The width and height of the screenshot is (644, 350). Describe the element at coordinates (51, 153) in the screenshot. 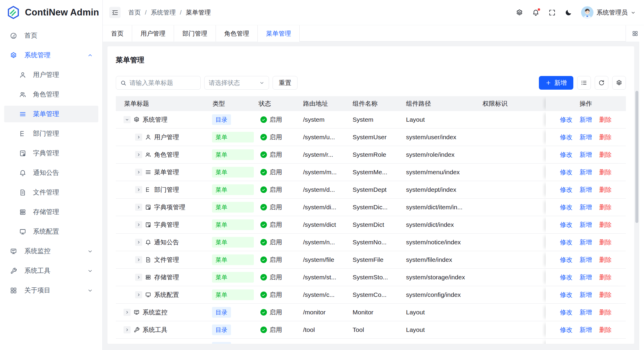

I see `sidebar-item-dict: 字典管理` at that location.